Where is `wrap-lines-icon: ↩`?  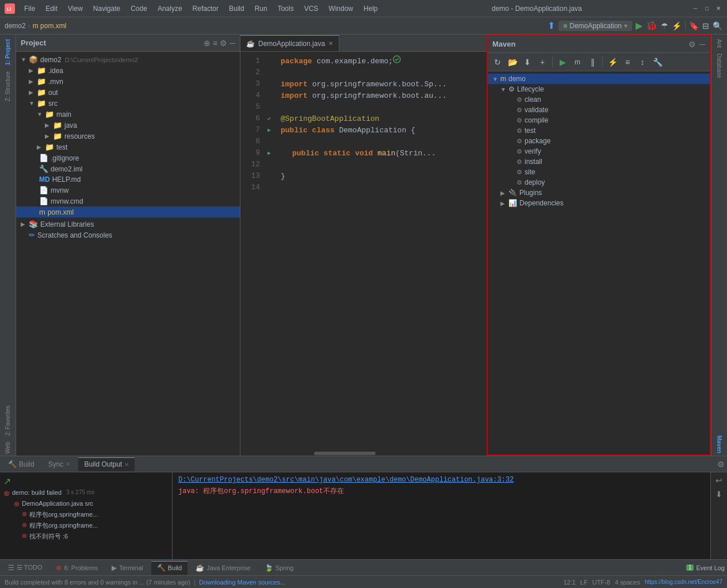 wrap-lines-icon: ↩ is located at coordinates (719, 480).